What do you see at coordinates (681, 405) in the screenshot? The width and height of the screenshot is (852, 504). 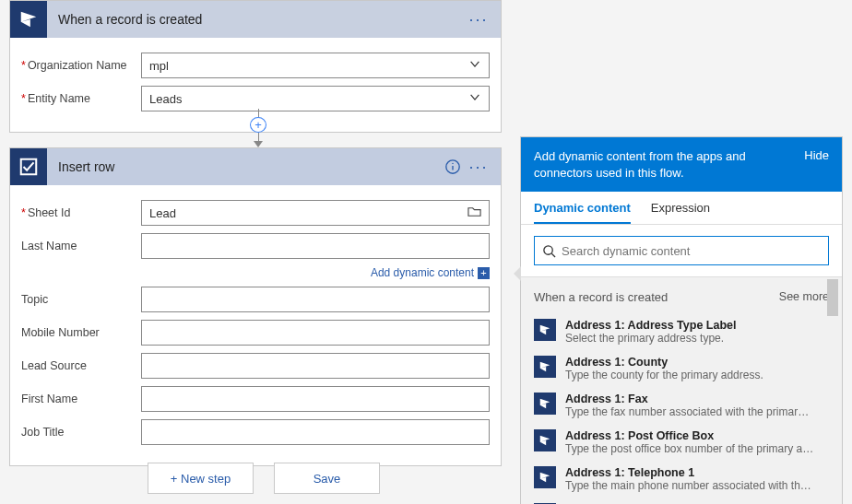 I see `dynamic-content-item: Address 1: FaxType the fax number associ…` at bounding box center [681, 405].